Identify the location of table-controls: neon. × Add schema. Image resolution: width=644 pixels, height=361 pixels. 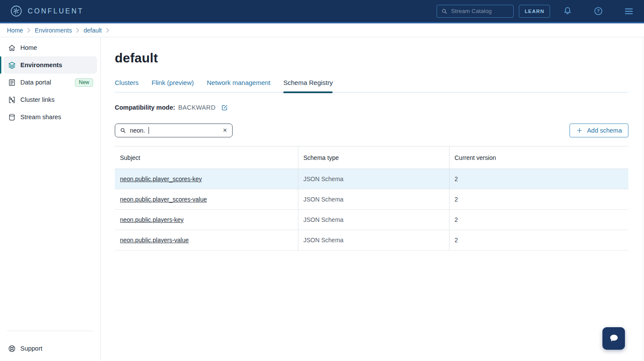
(372, 130).